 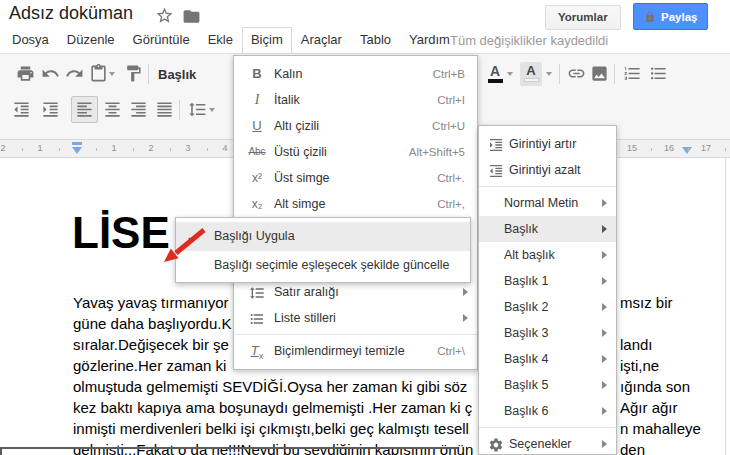 I want to click on insert-image-icon, so click(x=600, y=74).